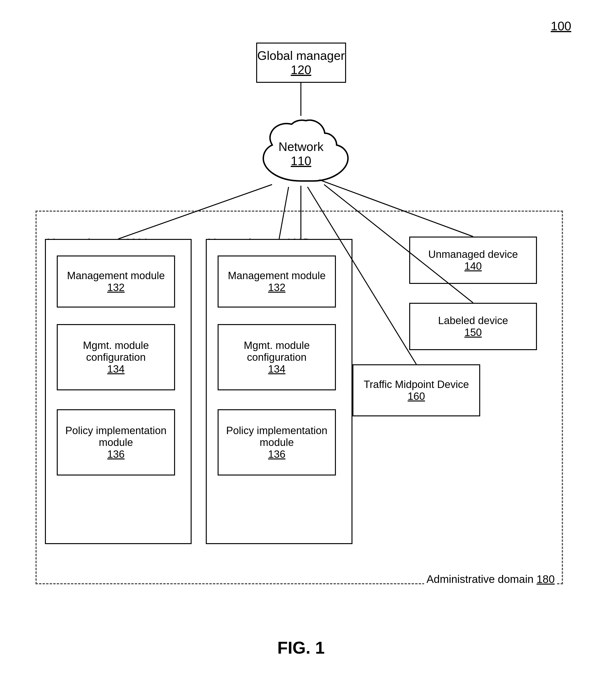  Describe the element at coordinates (277, 351) in the screenshot. I see `mgmt-config-b-label: Mgmt. module configuration` at that location.